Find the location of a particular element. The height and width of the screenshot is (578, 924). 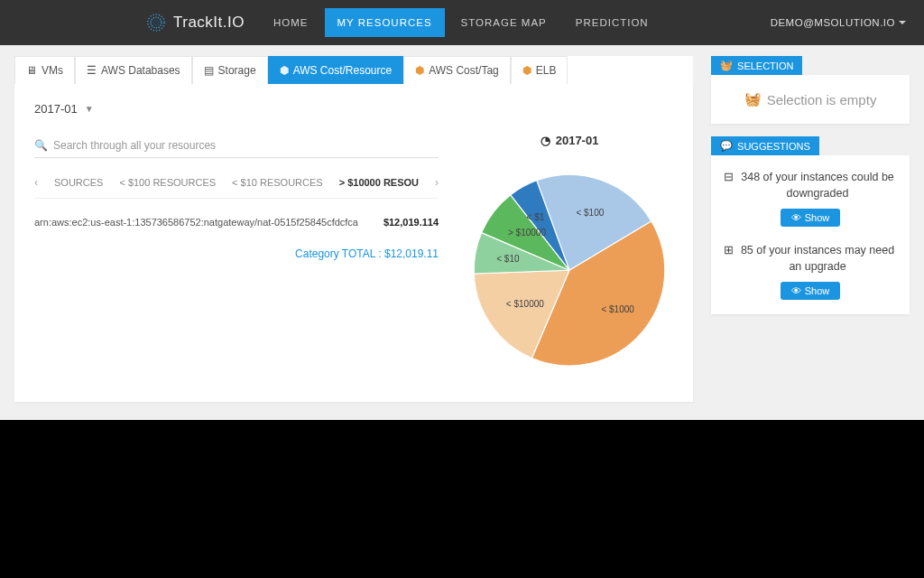

minus-square-icon: ⊟ is located at coordinates (729, 178).